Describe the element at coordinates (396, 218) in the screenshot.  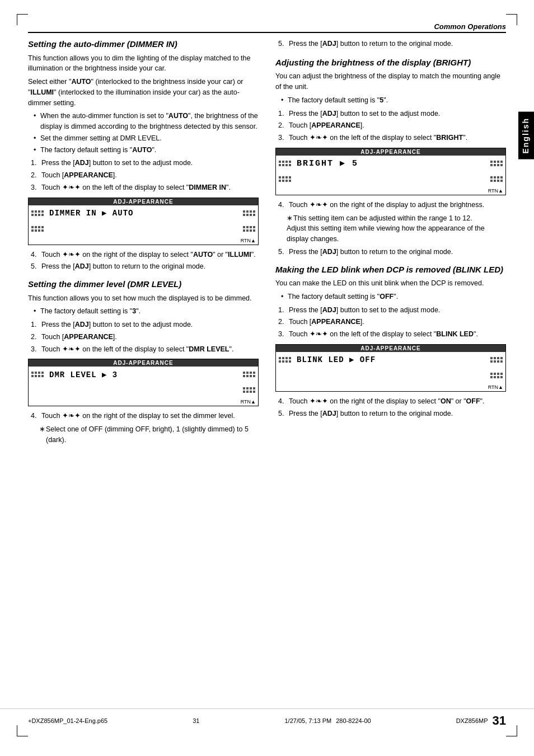
I see `bright-step4-sub1: This setting item can be adjusted within…` at that location.